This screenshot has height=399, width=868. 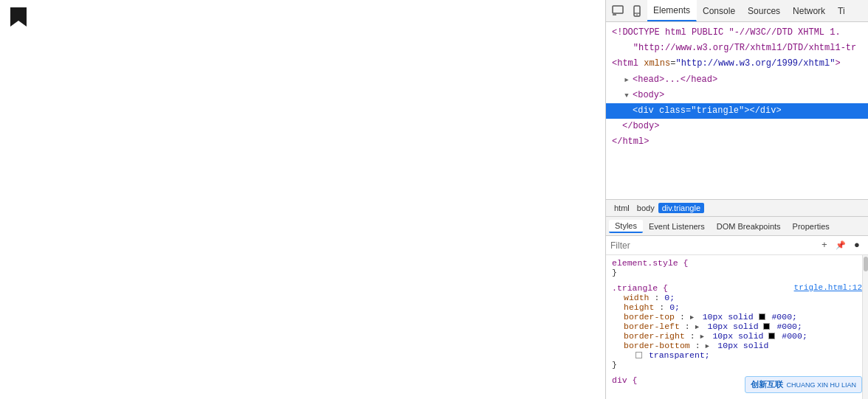 What do you see at coordinates (737, 268) in the screenshot?
I see `element-style-rule: element.style { }` at bounding box center [737, 268].